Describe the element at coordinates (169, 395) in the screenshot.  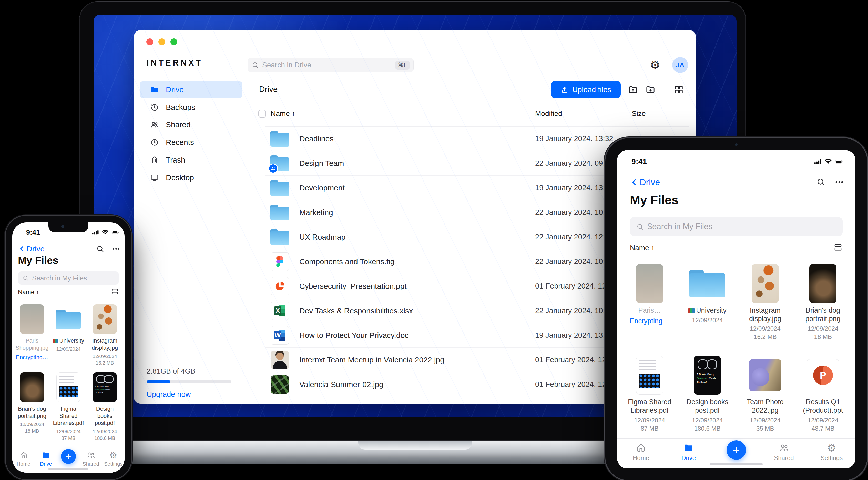
I see `upgrade-now-link: Upgrade now` at that location.